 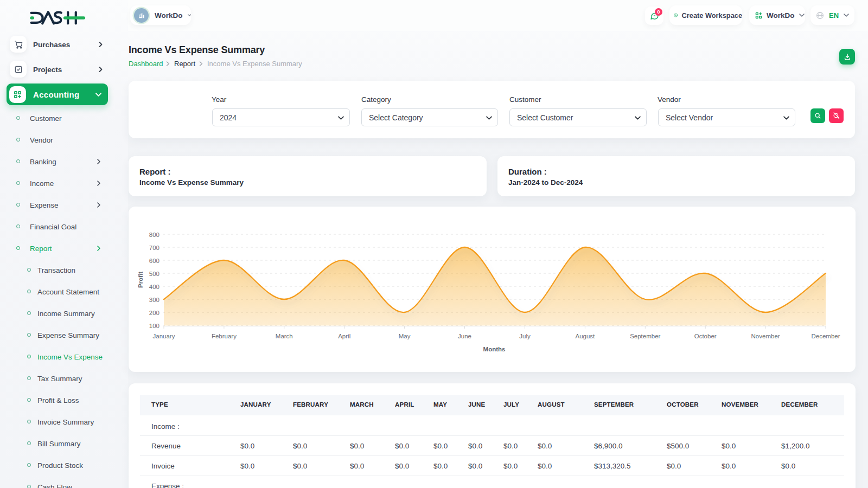 I want to click on svg-text: October, so click(x=705, y=336).